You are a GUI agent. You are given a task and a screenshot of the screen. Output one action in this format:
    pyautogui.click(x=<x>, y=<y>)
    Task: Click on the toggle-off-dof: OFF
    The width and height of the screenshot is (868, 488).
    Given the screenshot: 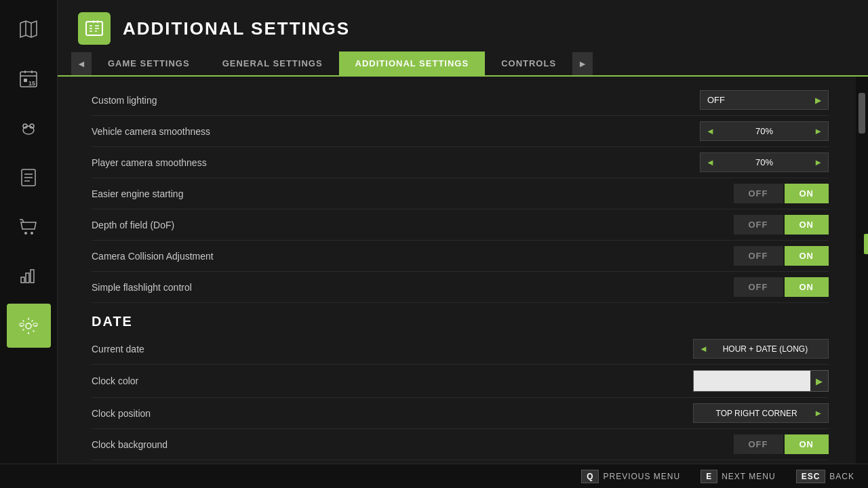 What is the action you would take?
    pyautogui.click(x=758, y=225)
    